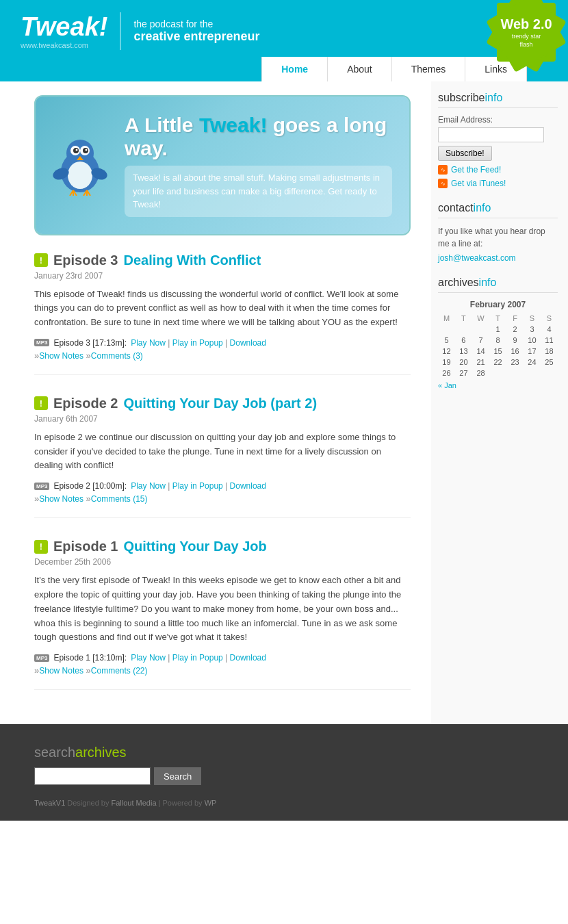 Image resolution: width=568 pixels, height=924 pixels. Describe the element at coordinates (498, 183) in the screenshot. I see `itunes-link: ∿ Get via iTunes!` at that location.